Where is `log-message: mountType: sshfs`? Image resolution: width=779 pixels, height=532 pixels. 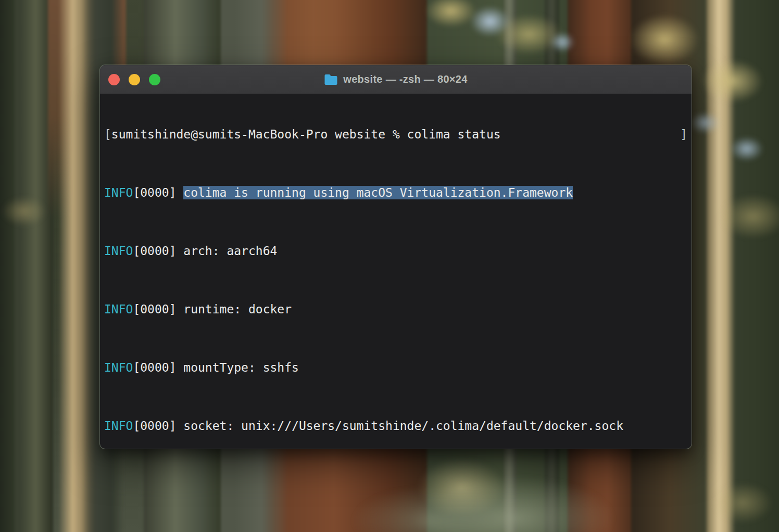
log-message: mountType: sshfs is located at coordinates (241, 368).